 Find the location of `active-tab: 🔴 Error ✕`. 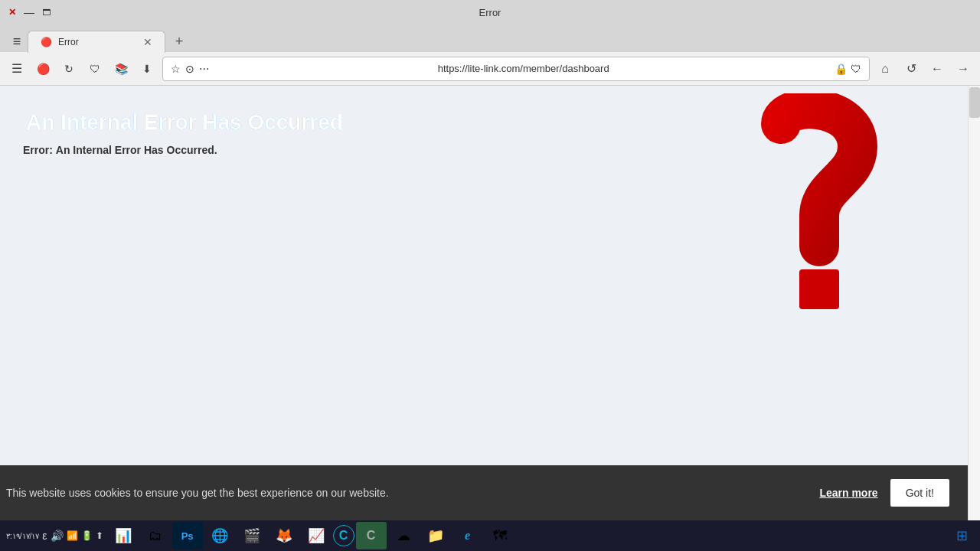

active-tab: 🔴 Error ✕ is located at coordinates (96, 41).